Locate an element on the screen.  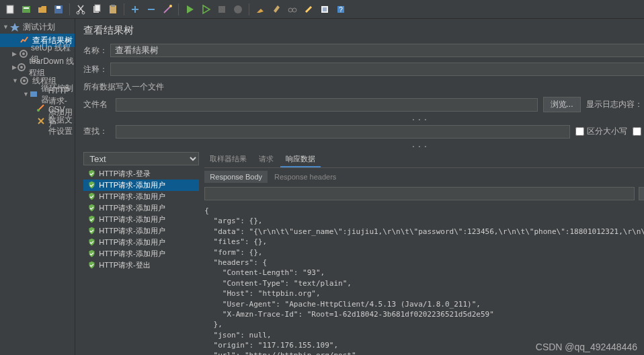
find-input is located at coordinates (419, 194).